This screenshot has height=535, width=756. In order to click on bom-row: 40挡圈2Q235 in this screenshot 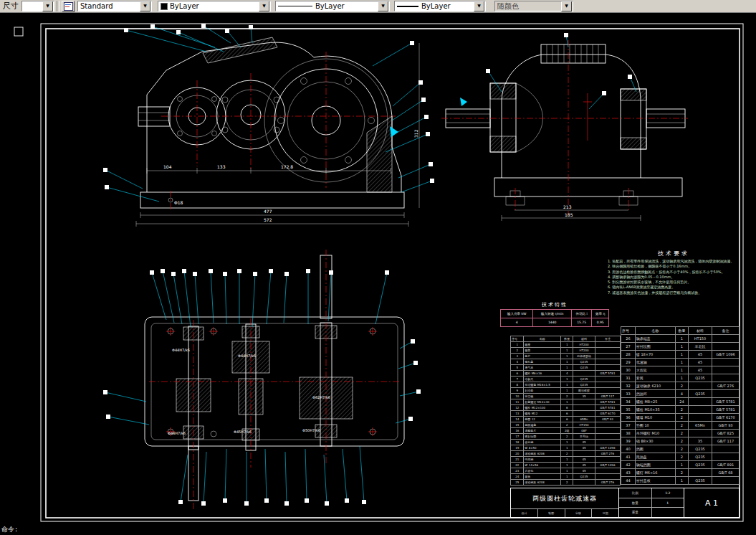, I will do `click(681, 449)`.